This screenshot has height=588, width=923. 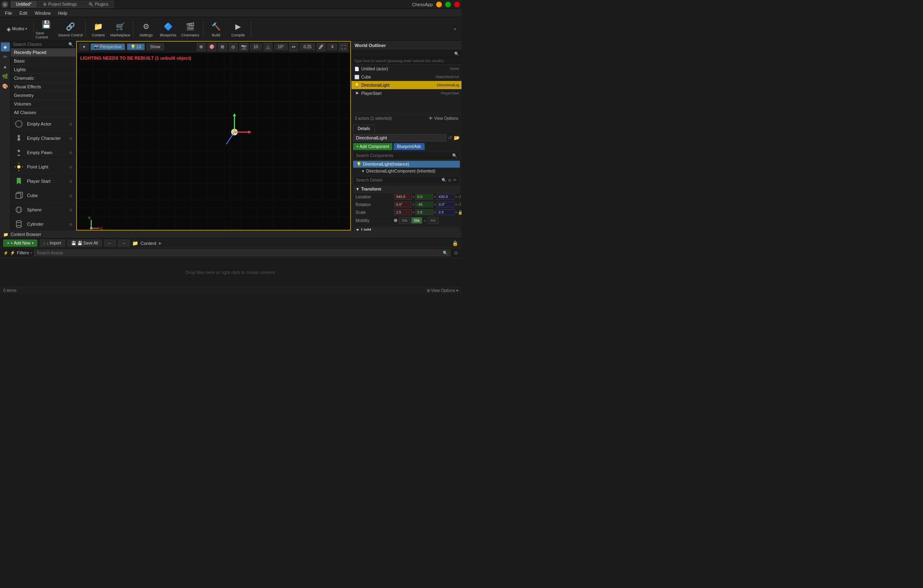 I want to click on placement-item-sphere: Sphere ⊕, so click(x=43, y=210).